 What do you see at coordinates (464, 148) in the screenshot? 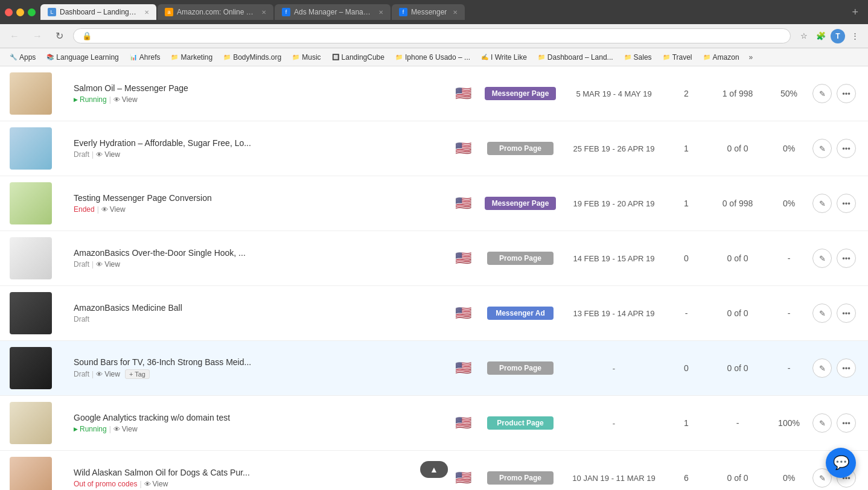
I see `country-flag: 🇺🇸` at bounding box center [464, 148].